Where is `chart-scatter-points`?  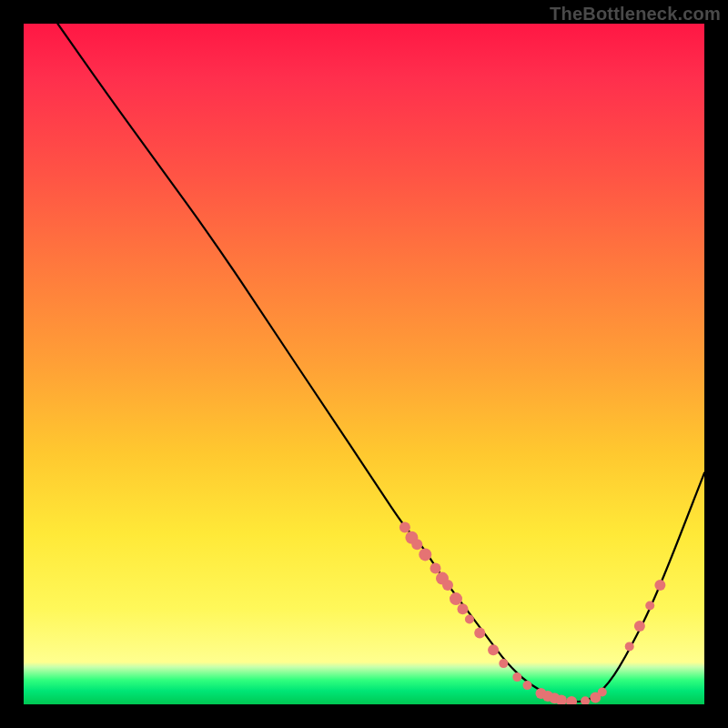 chart-scatter-points is located at coordinates (533, 613).